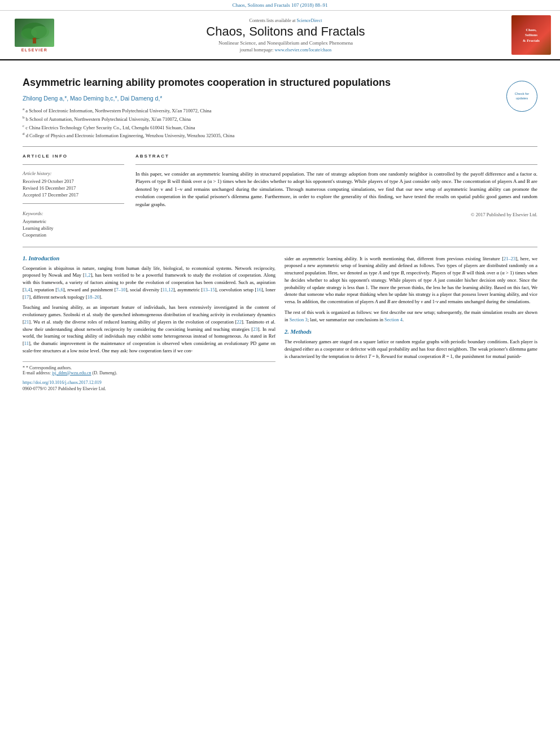 The height and width of the screenshot is (747, 560). I want to click on top-bar: Chaos, Solitons and Fractals 107 (2018) …, so click(280, 6).